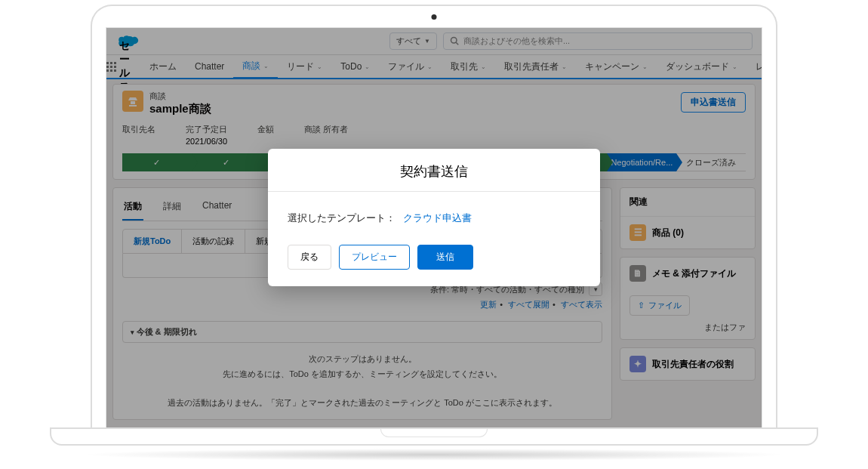 The height and width of the screenshot is (469, 868). I want to click on preview-button: プレビュー, so click(374, 257).